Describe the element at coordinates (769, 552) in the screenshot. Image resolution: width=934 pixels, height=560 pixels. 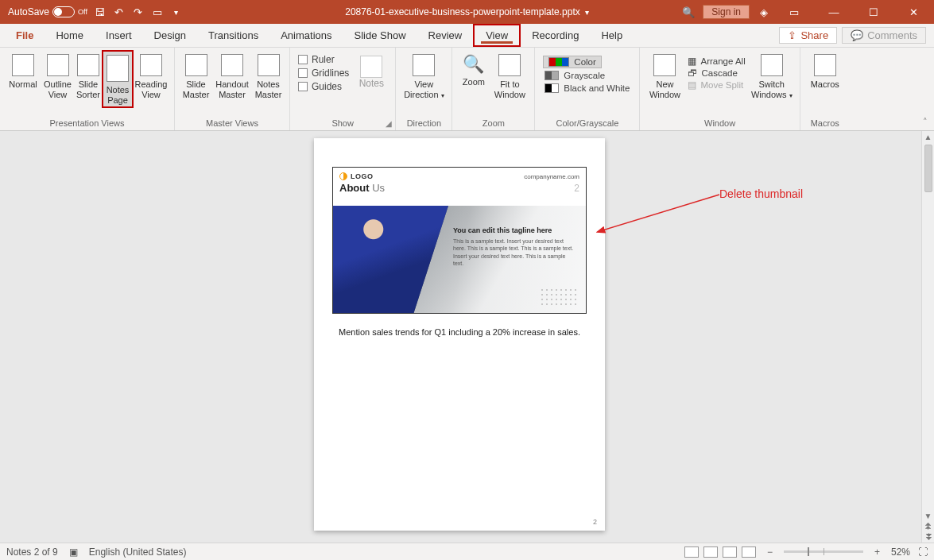
I see `zoom-out-button: −` at that location.